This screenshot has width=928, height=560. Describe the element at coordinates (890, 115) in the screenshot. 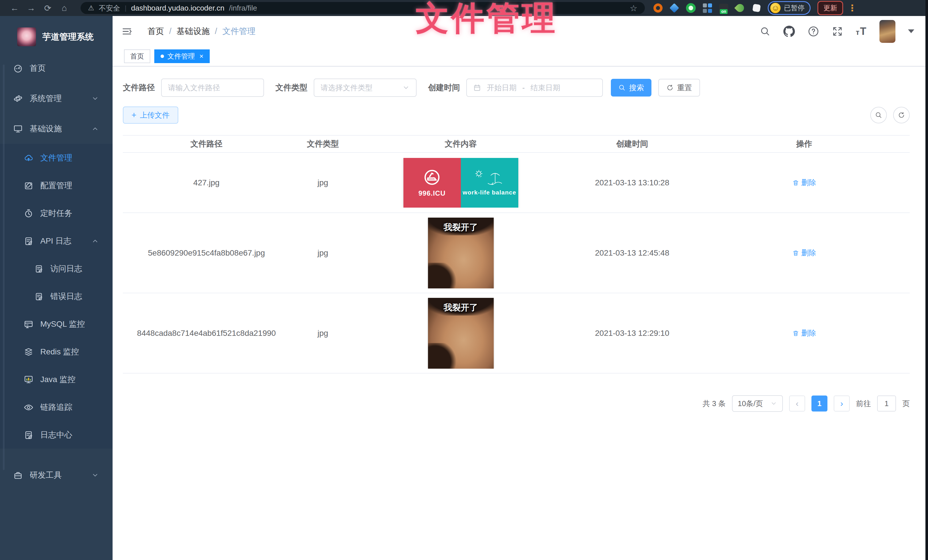

I see `toolbar-right` at that location.